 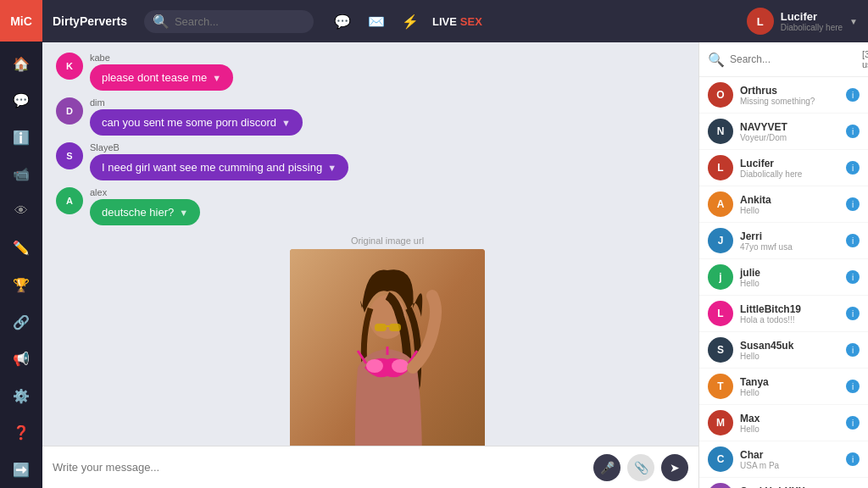 What do you see at coordinates (161, 71) in the screenshot?
I see `message-content: kabe please dont tease me ▼` at bounding box center [161, 71].